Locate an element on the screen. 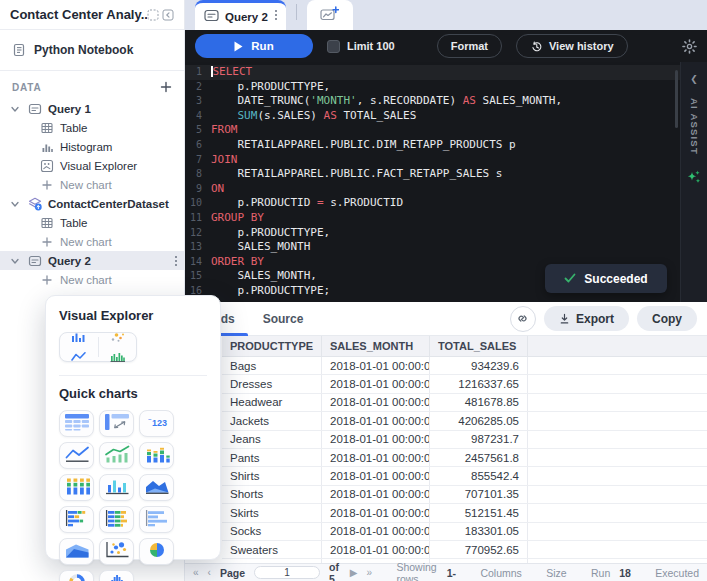 The image size is (707, 581). table-cell: 770952.65 is located at coordinates (479, 550).